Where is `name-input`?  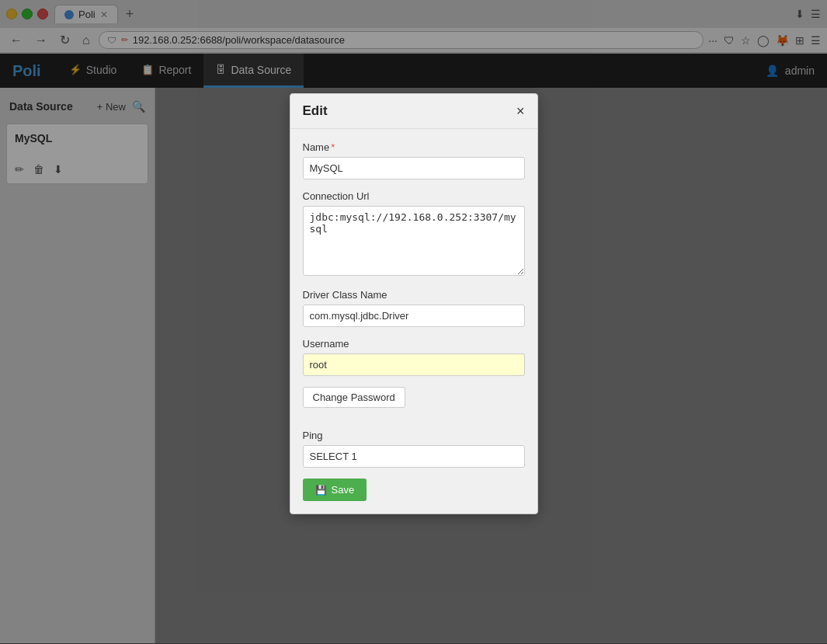
name-input is located at coordinates (414, 168).